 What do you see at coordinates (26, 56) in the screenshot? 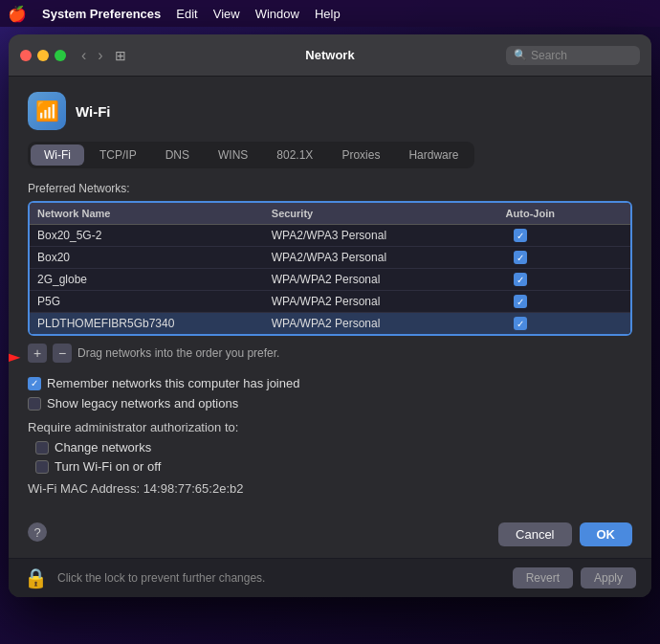
I see `close-button` at bounding box center [26, 56].